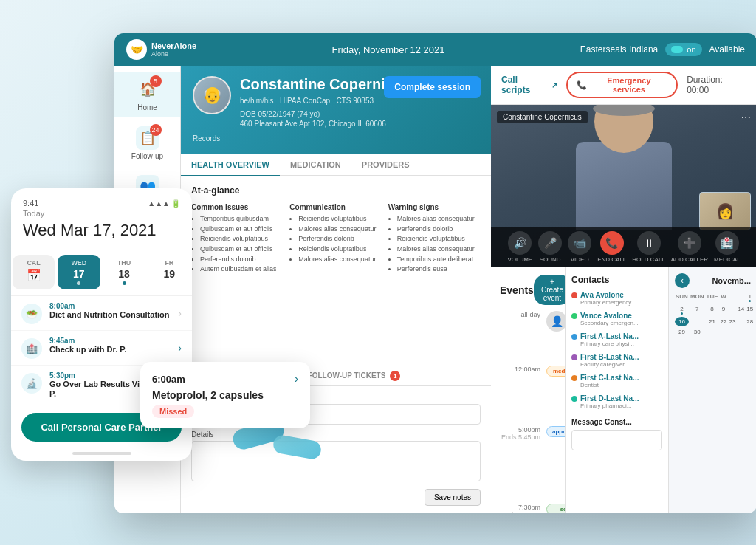  I want to click on volume-button: 🔊 VOLUME, so click(520, 247).